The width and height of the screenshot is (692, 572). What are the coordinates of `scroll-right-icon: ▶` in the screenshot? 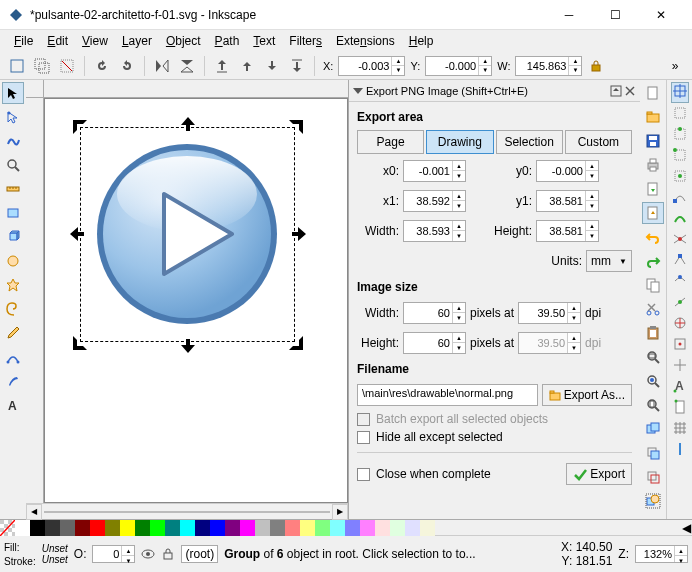 It's located at (340, 512).